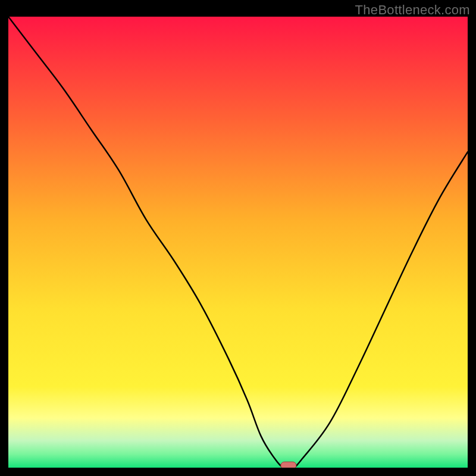 The image size is (476, 476). Describe the element at coordinates (289, 465) in the screenshot. I see `optimum-marker` at that location.